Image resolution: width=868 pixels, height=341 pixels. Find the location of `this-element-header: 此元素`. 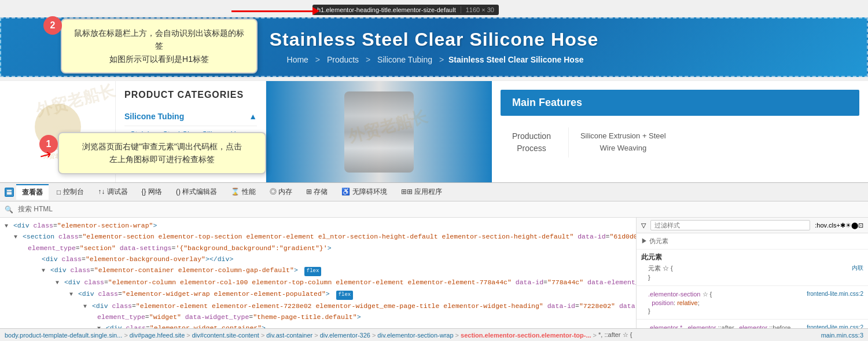

this-element-header: 此元素 is located at coordinates (752, 257).